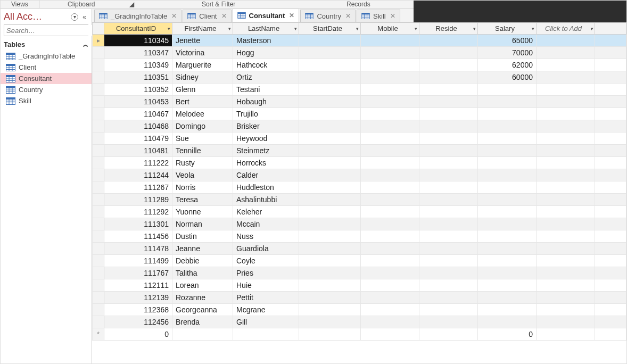 The width and height of the screenshot is (627, 364). Describe the element at coordinates (266, 225) in the screenshot. I see `cell-lastname: Mccain` at that location.